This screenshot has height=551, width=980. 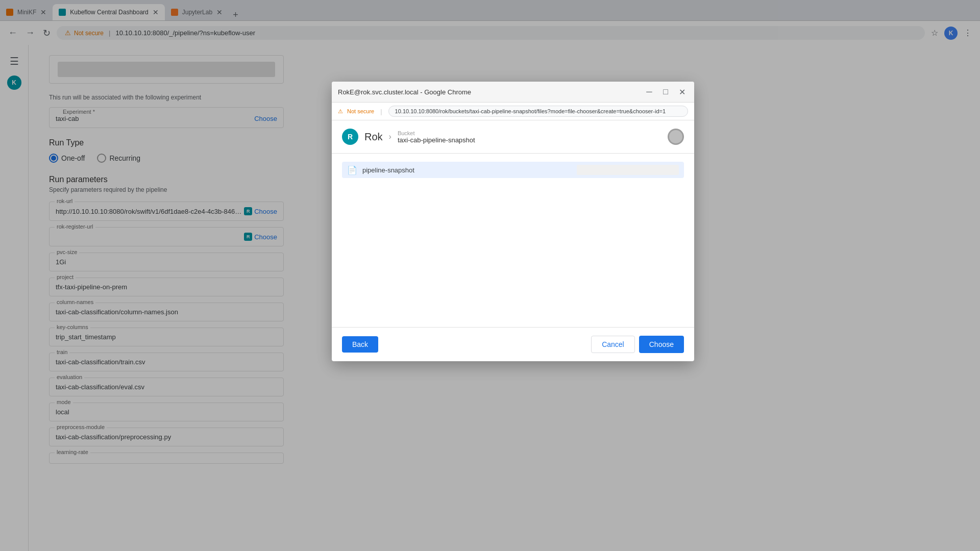 I want to click on rok-logo-icon: R, so click(x=350, y=137).